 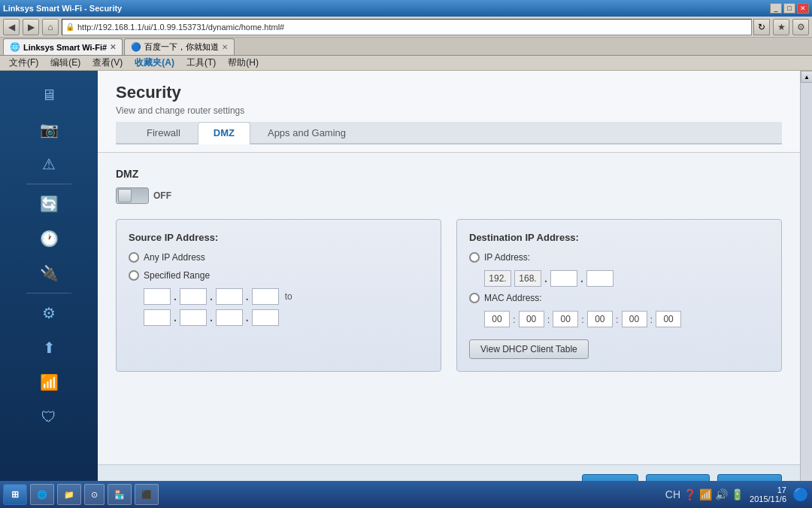 What do you see at coordinates (193, 297) in the screenshot?
I see `range-from-oct2` at bounding box center [193, 297].